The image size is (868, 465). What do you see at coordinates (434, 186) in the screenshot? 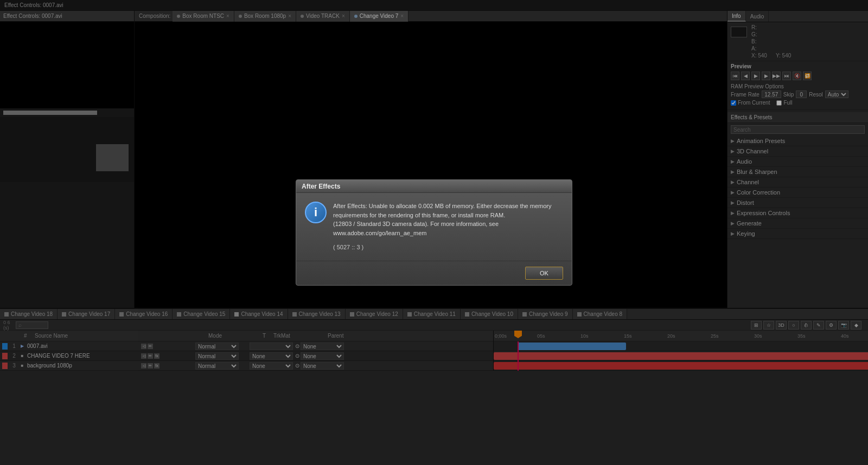
I see `dialog-titlebar: After Effects` at bounding box center [434, 186].